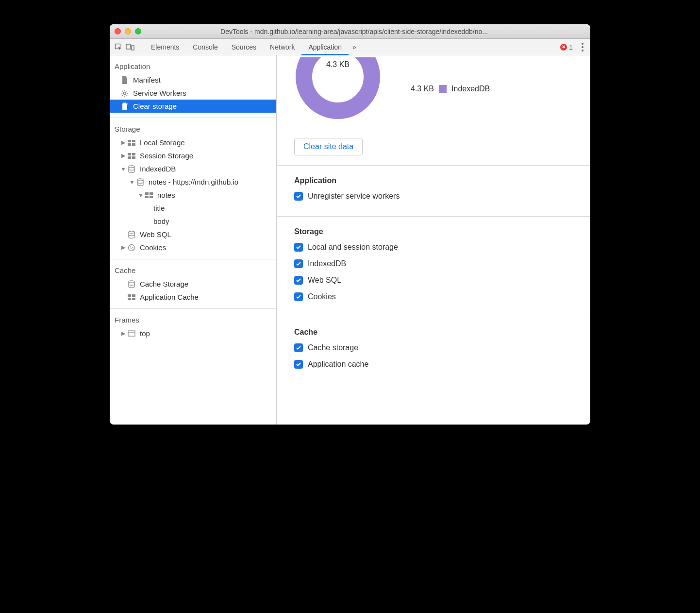 The image size is (700, 613). I want to click on sidebar-item-clear-storage: Clear storage, so click(193, 106).